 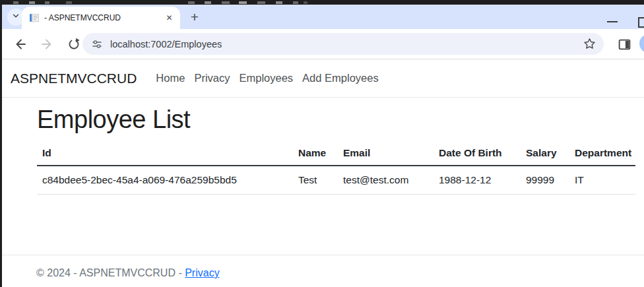 What do you see at coordinates (20, 44) in the screenshot?
I see `back-arrow-icon` at bounding box center [20, 44].